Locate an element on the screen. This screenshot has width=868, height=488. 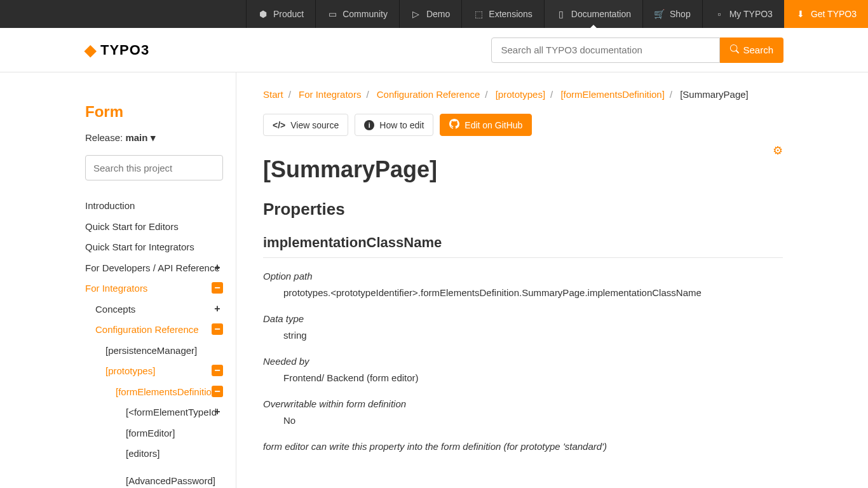
sidebar-nav: Introduction Quick Start for Editors Qui… is located at coordinates (154, 342).